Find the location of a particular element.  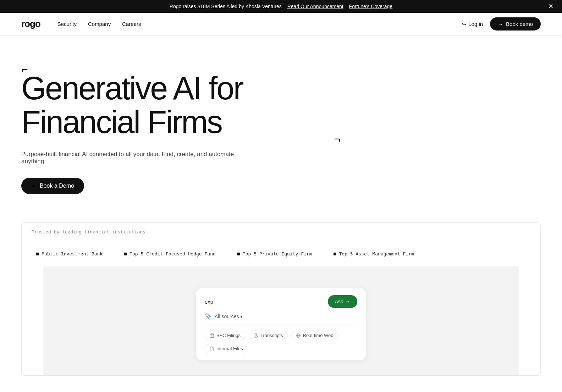

navbar-right: ↪ Log in → Book demo is located at coordinates (501, 24).